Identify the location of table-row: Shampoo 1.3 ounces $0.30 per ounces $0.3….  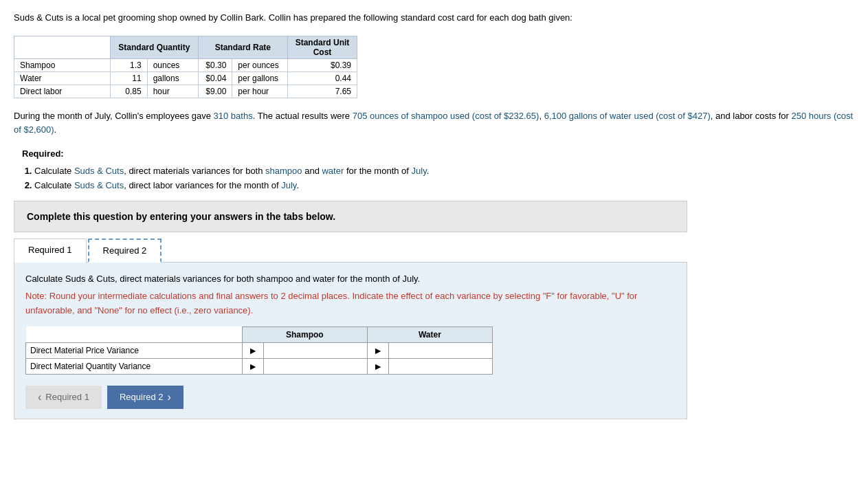
(186, 65).